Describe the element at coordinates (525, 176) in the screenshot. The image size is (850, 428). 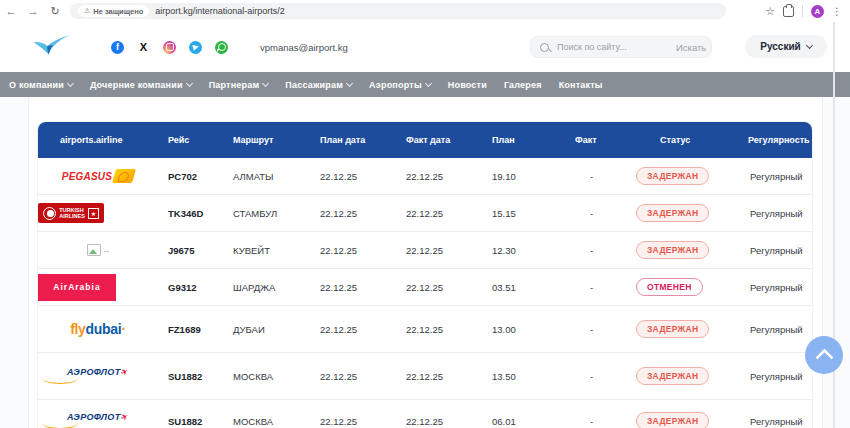
I see `plan-time: 19.10` at that location.